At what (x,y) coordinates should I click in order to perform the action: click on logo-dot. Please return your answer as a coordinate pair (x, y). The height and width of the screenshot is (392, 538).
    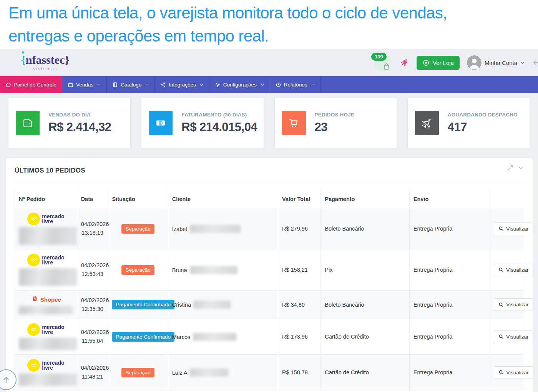
    Looking at the image, I should click on (23, 52).